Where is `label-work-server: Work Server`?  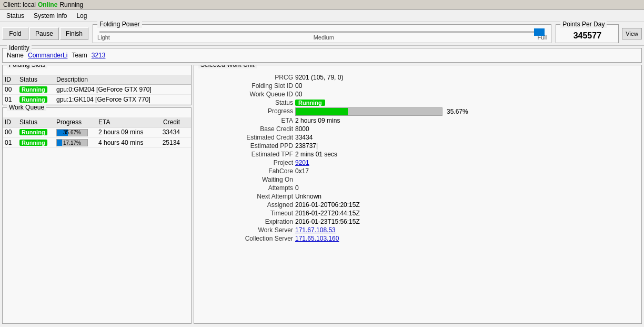 label-work-server: Work Server is located at coordinates (246, 230).